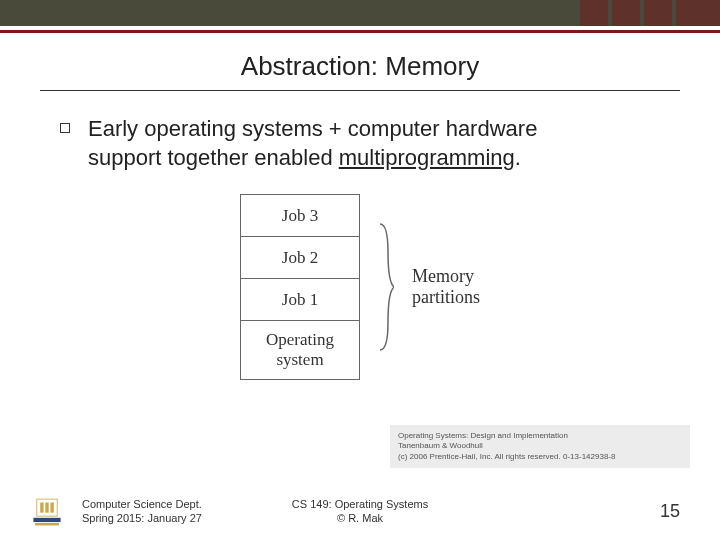  What do you see at coordinates (300, 300) in the screenshot?
I see `memory-cell: Job 1` at bounding box center [300, 300].